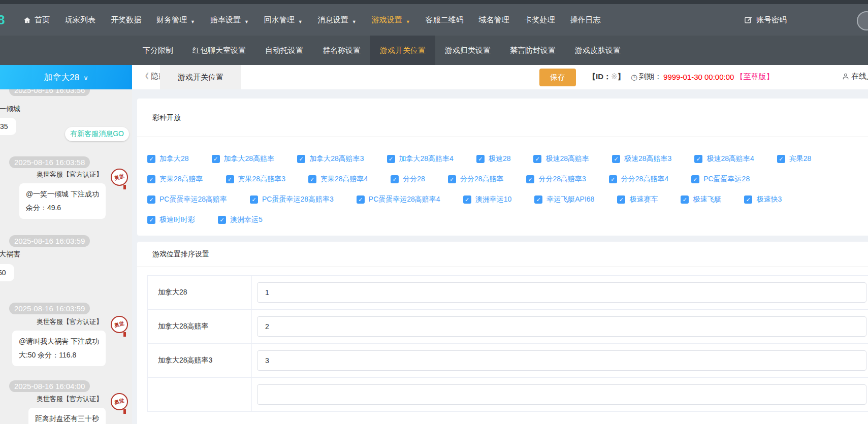  Describe the element at coordinates (598, 50) in the screenshot. I see `subnav-item-8: 游戏皮肤设置` at that location.